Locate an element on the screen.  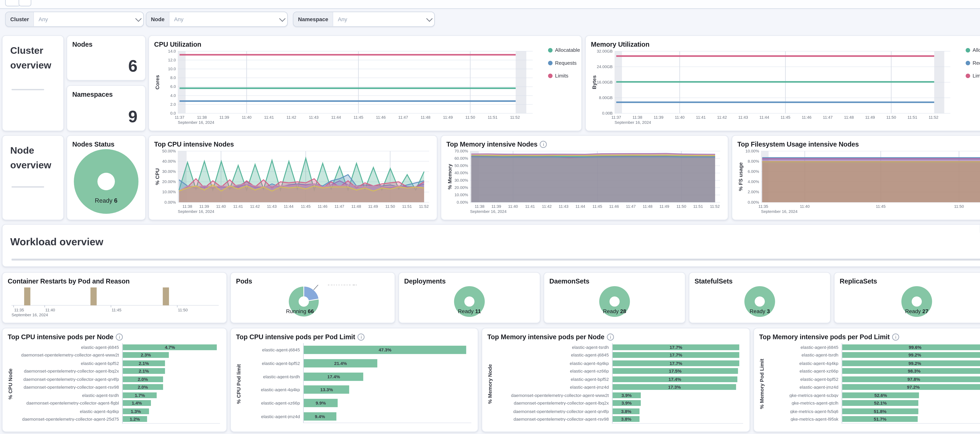
top-mem-pods-limit-chart: % Memory Pod Limitelastic-agent-j684599.… is located at coordinates (870, 384).